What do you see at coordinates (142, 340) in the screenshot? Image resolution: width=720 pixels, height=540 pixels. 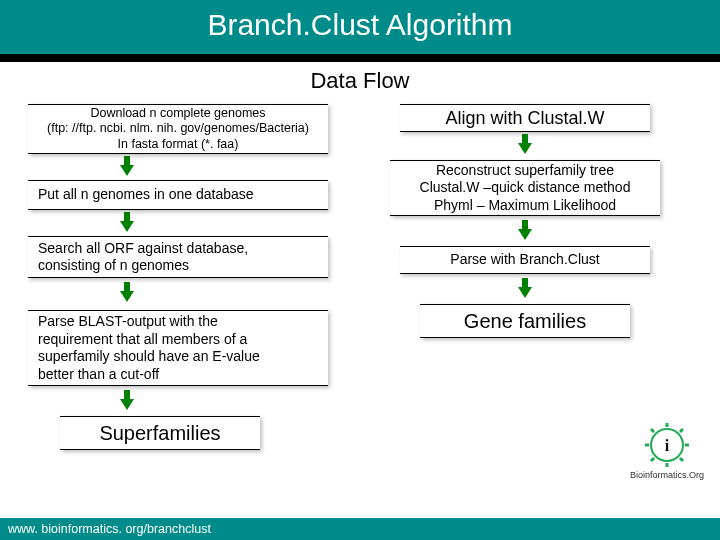 I see `text: requirement that all members of a` at bounding box center [142, 340].